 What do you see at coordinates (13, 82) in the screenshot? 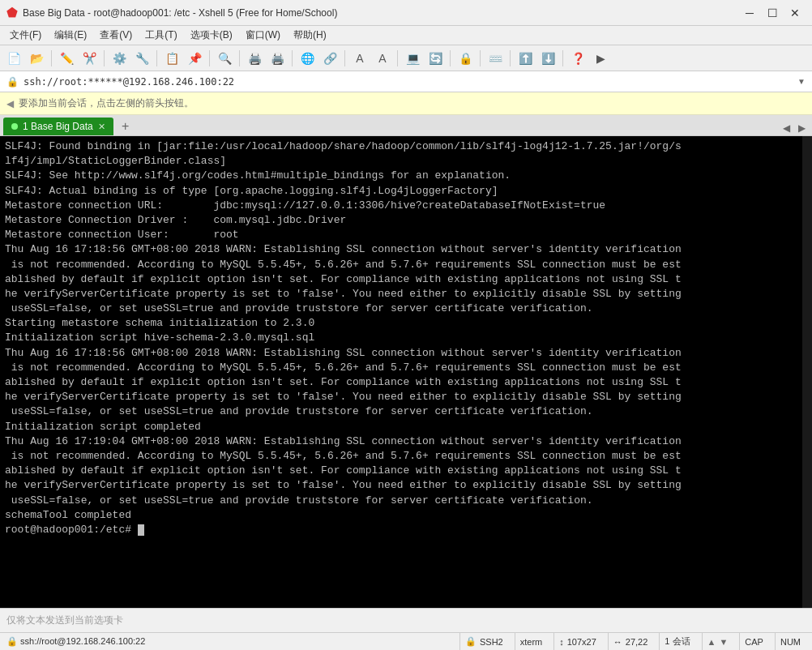
I see `lock-icon: 🔒` at bounding box center [13, 82].